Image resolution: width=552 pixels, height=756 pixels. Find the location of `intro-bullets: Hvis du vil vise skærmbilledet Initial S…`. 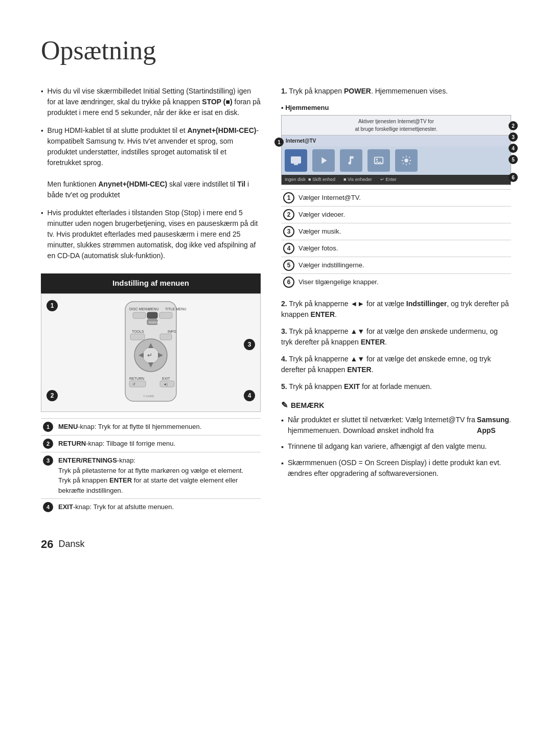

intro-bullets: Hvis du vil vise skærmbilledet Initial S… is located at coordinates (151, 174).